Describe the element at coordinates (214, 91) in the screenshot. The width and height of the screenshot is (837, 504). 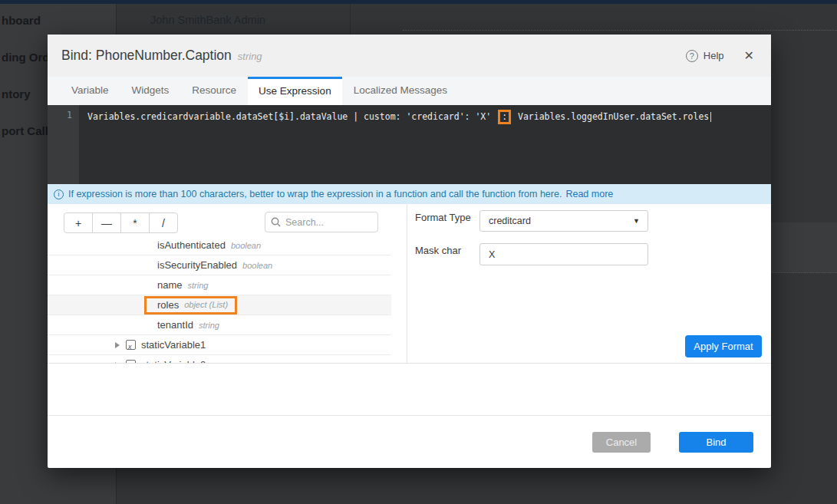
I see `tab-resource: Resource` at that location.